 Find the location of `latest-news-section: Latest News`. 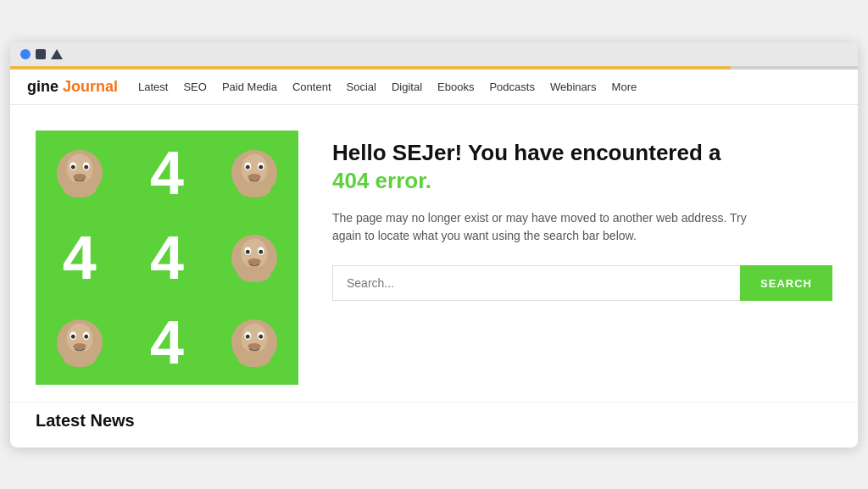

latest-news-section: Latest News is located at coordinates (434, 425).